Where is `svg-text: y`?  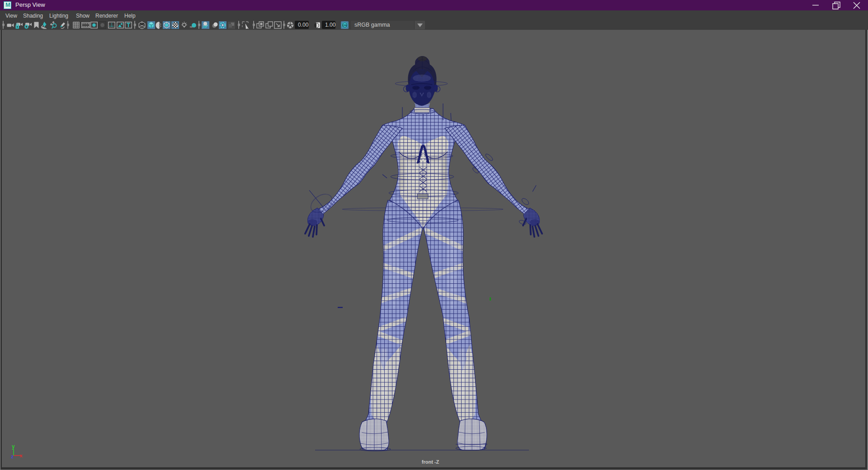
svg-text: y is located at coordinates (14, 446).